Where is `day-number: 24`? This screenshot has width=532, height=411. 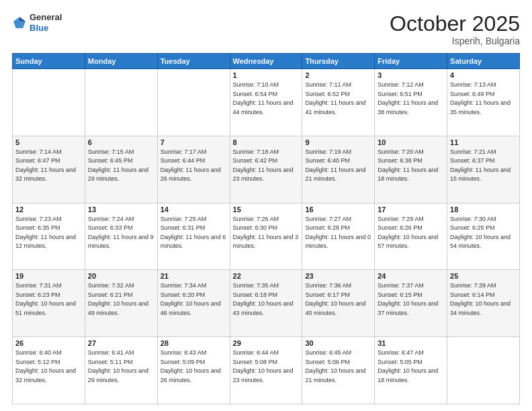 day-number: 24 is located at coordinates (411, 276).